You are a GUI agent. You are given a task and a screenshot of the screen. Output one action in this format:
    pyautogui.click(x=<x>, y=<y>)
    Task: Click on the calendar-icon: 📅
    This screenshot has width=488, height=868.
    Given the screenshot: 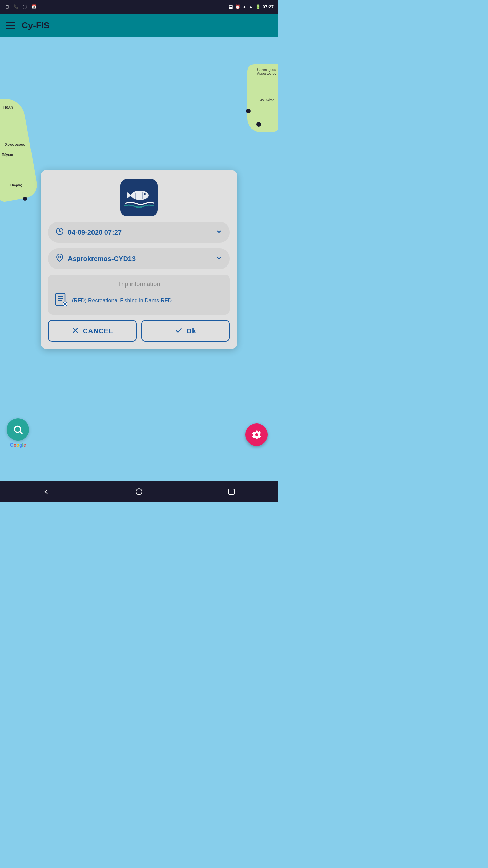 What is the action you would take?
    pyautogui.click(x=34, y=7)
    